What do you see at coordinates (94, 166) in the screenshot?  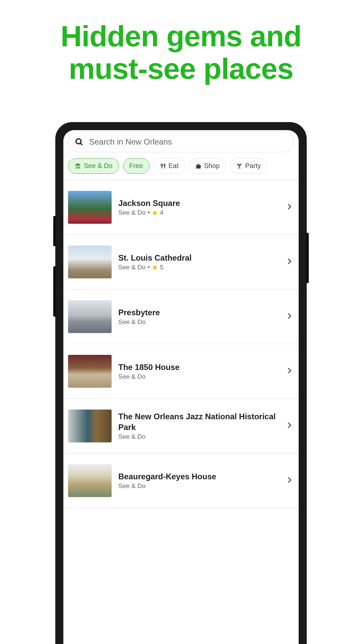 I see `chip-see-do: See & Do` at bounding box center [94, 166].